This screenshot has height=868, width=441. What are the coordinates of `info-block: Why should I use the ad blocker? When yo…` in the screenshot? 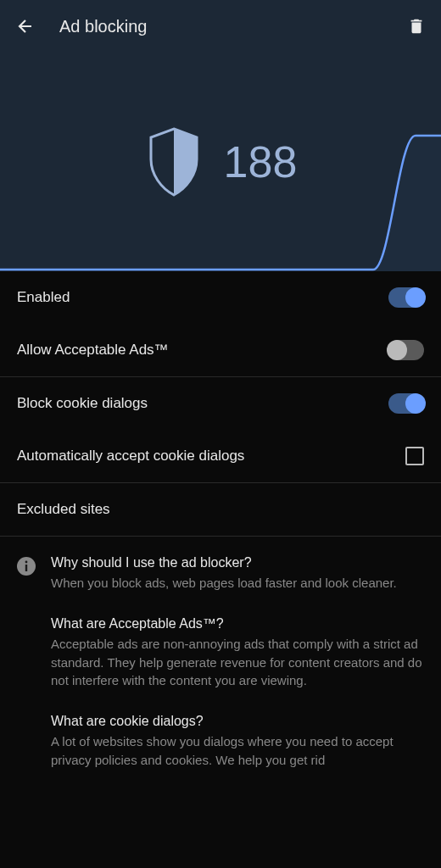 It's located at (237, 574).